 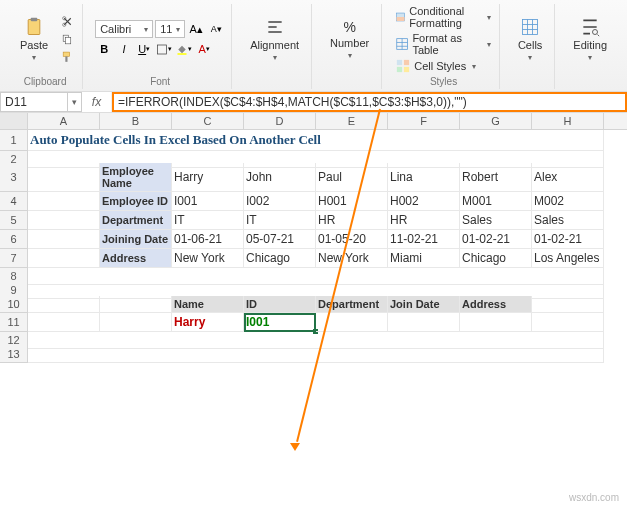 What do you see at coordinates (208, 121) in the screenshot?
I see `col-header: C` at bounding box center [208, 121].